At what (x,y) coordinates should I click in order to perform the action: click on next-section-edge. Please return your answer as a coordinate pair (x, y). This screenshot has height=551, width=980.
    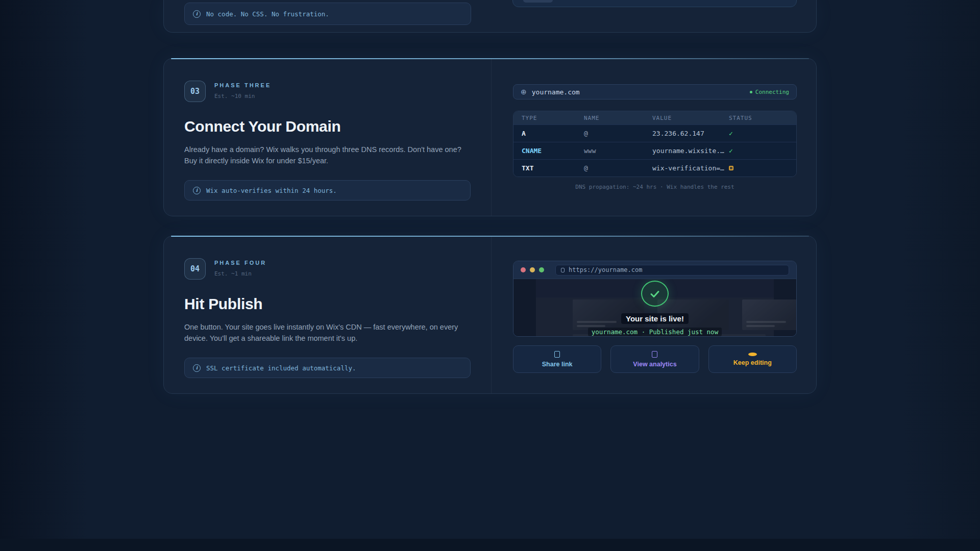
    Looking at the image, I should click on (490, 545).